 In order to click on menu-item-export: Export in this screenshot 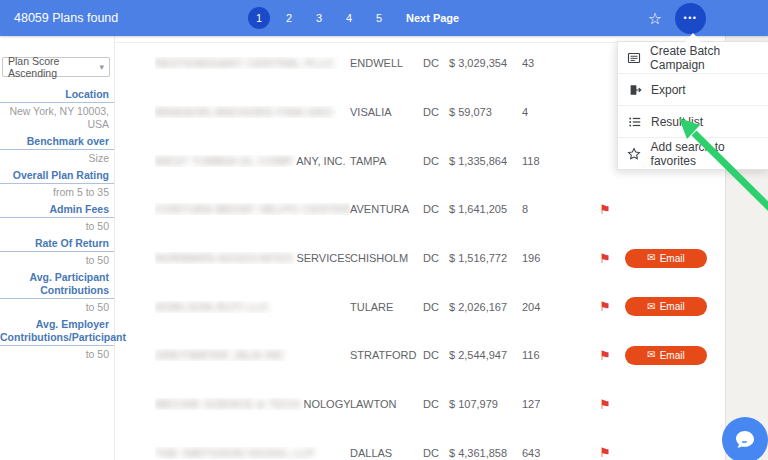, I will do `click(693, 89)`.